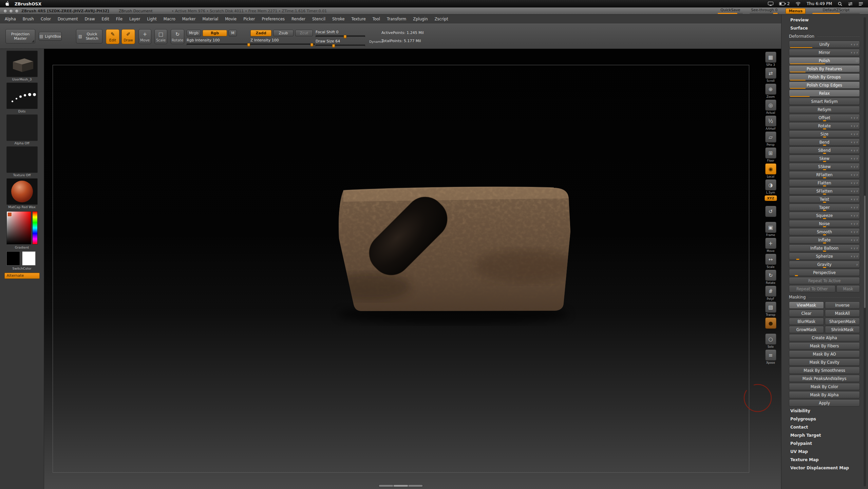 This screenshot has height=489, width=868. I want to click on projection-master-button: Projection Master, so click(20, 36).